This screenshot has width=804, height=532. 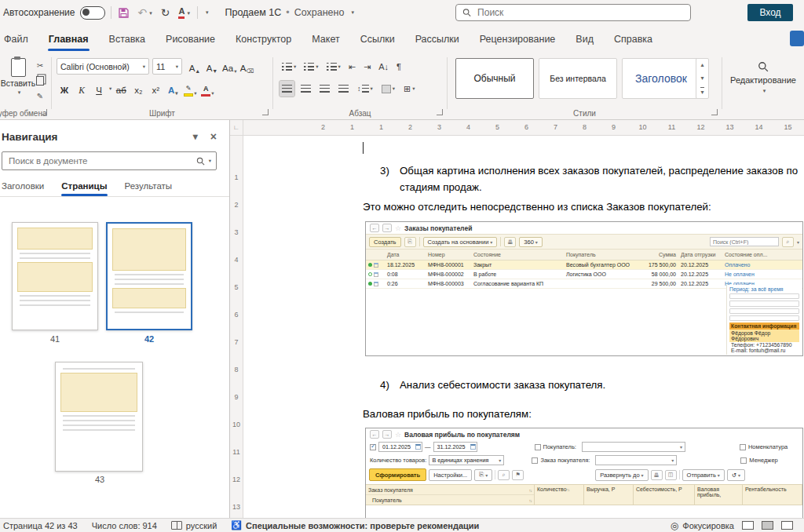 What do you see at coordinates (763, 90) in the screenshot?
I see `editing-group: Редактирование ▾` at bounding box center [763, 90].